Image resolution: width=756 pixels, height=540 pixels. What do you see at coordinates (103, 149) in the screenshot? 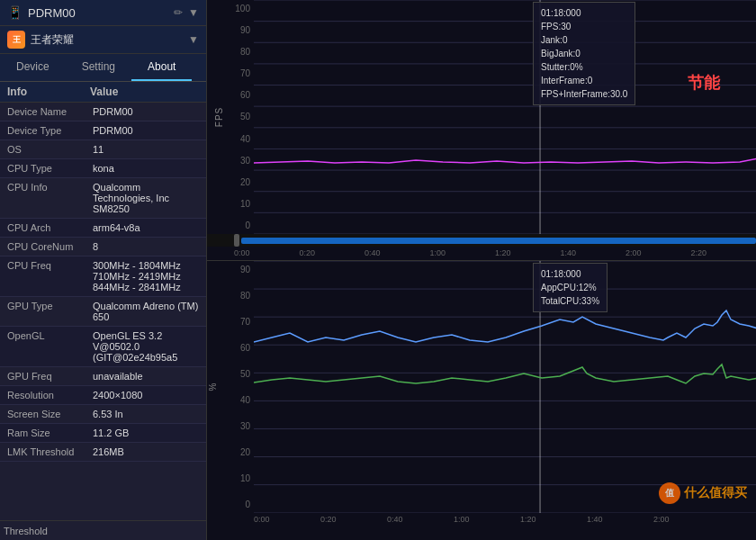
I see `table-row: OS11` at bounding box center [103, 149].